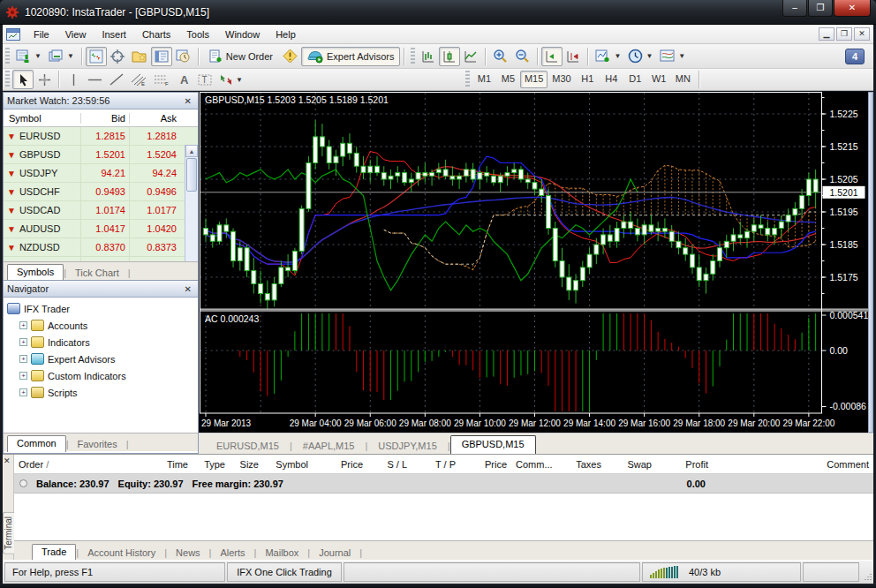 This screenshot has height=588, width=876. What do you see at coordinates (211, 464) in the screenshot?
I see `terminal-column-type: Type` at bounding box center [211, 464].